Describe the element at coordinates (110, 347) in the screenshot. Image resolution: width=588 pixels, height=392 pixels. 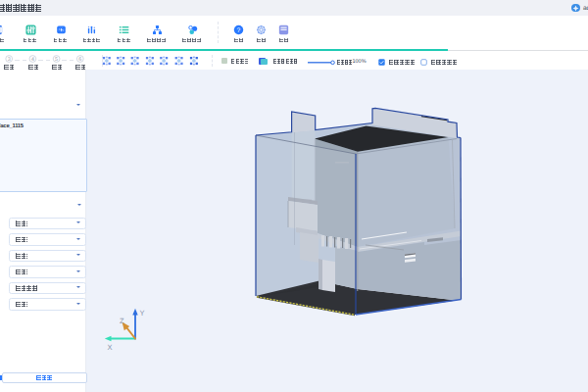
I see `svg-text: X` at that location.